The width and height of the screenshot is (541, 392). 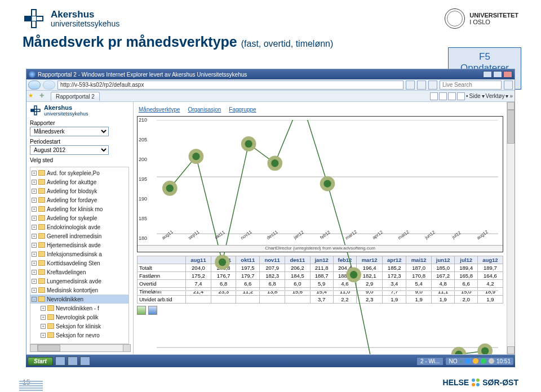 I want to click on menu-tools: Verktøy, so click(x=495, y=96).